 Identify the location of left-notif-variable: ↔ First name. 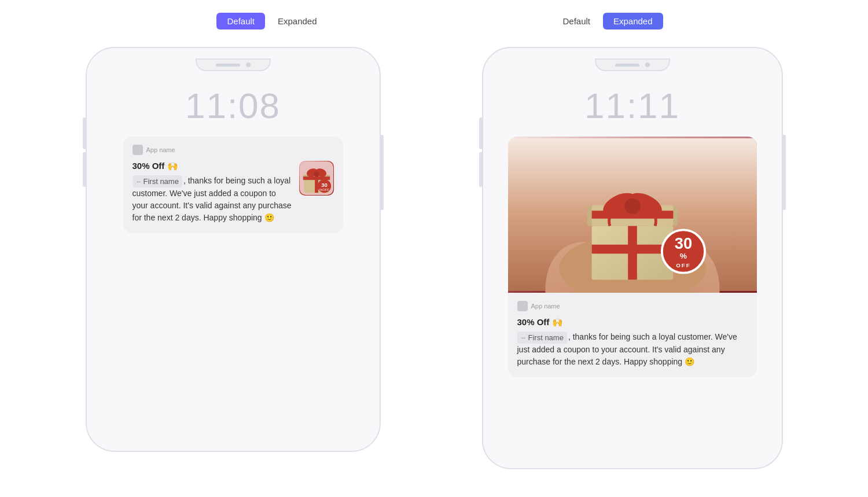
(157, 182).